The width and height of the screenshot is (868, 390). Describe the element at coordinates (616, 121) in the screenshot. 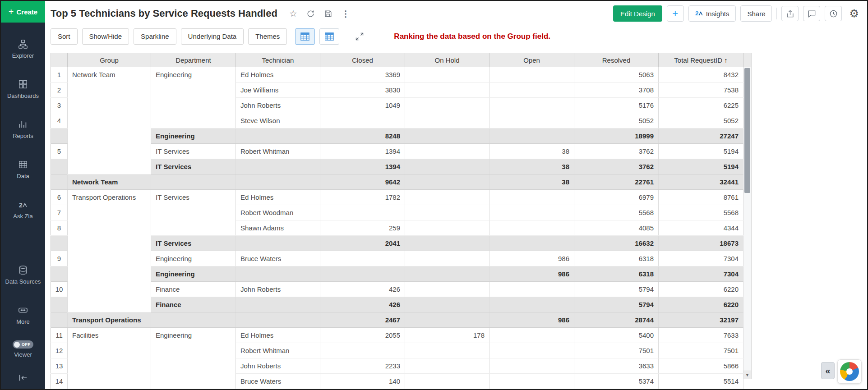

I see `resolved-cell: 5052` at that location.